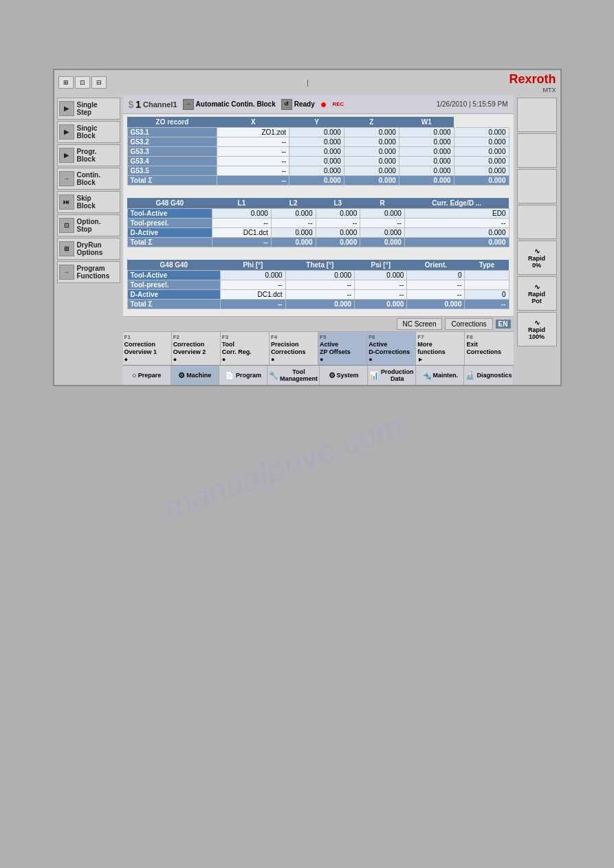 The width and height of the screenshot is (614, 868). What do you see at coordinates (457, 243) in the screenshot?
I see `tool-total-r: 0.000` at bounding box center [457, 243].